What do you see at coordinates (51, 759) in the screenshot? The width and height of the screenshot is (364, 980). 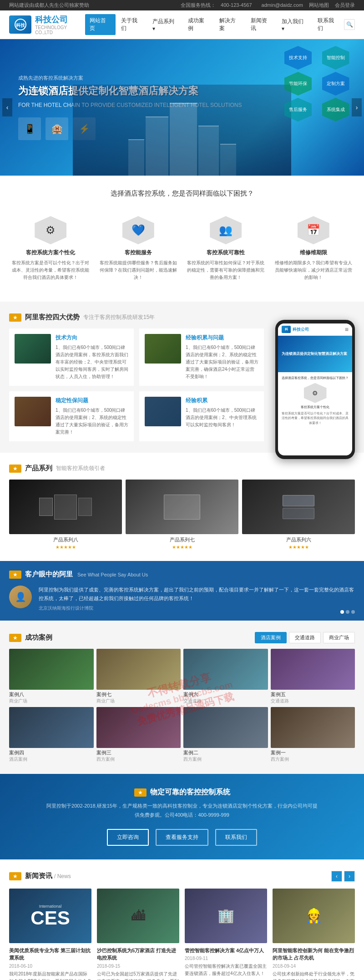 I see `case-type-4: 酒店案例` at bounding box center [51, 759].